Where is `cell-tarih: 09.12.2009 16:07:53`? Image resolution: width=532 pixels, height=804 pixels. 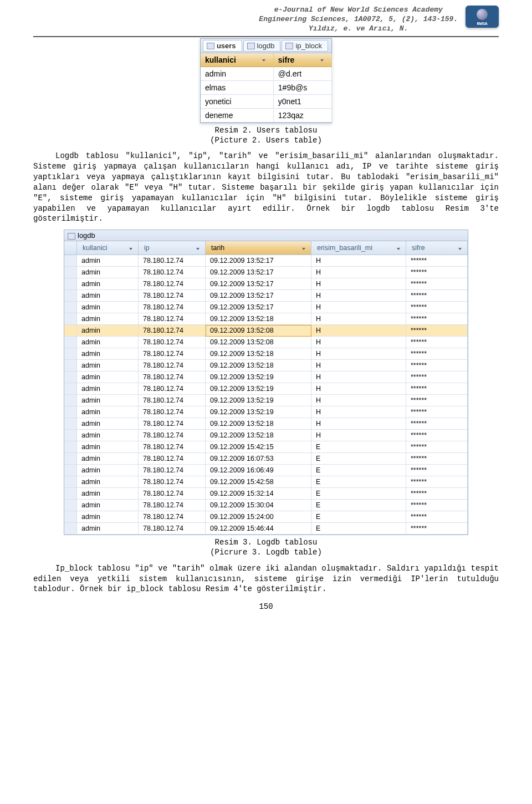
cell-tarih: 09.12.2009 16:07:53 is located at coordinates (258, 459).